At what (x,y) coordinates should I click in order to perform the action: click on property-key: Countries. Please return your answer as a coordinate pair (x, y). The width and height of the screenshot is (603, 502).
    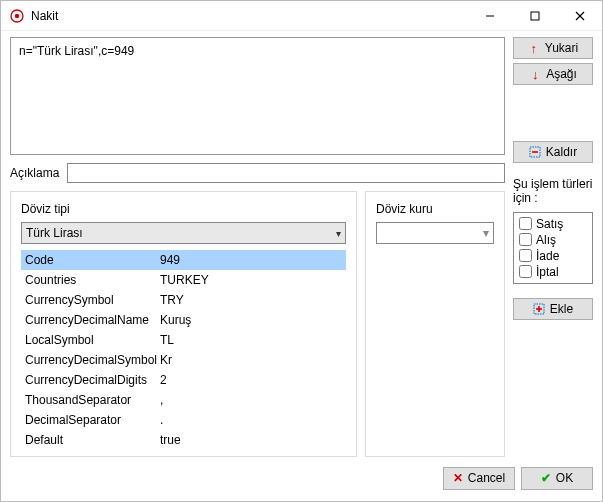
    Looking at the image, I should click on (92, 280).